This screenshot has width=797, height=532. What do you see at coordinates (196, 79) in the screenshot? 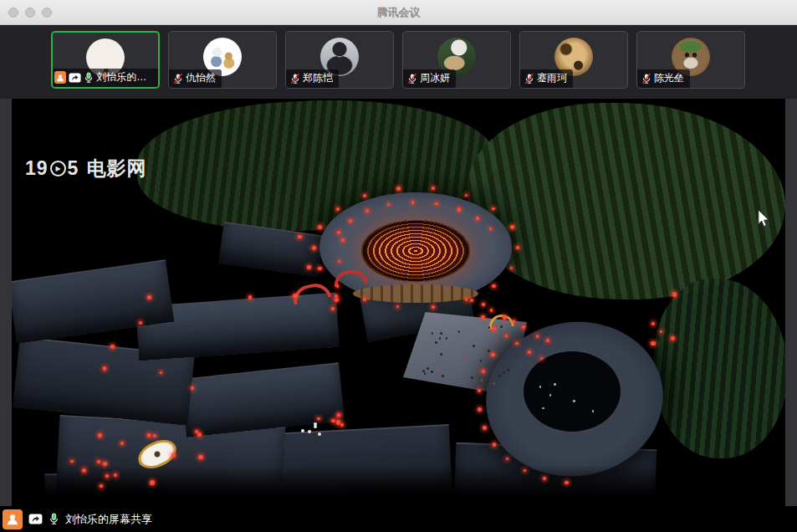
I see `participant-label: 仇怡然` at bounding box center [196, 79].